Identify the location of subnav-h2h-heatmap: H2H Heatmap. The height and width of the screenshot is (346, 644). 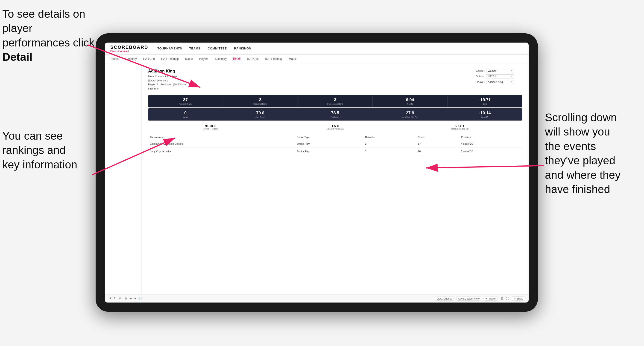
(170, 59).